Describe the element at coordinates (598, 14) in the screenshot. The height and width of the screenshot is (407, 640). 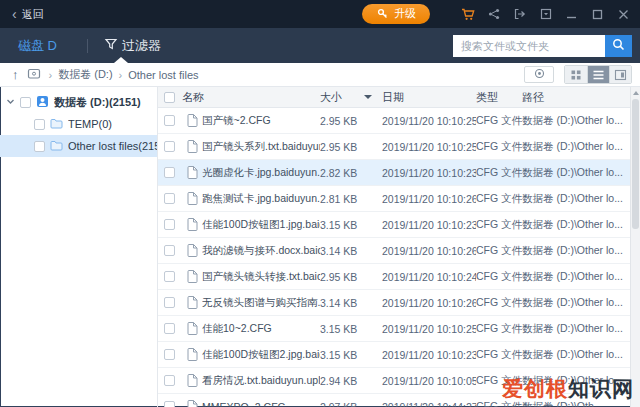
I see `maximize-button` at that location.